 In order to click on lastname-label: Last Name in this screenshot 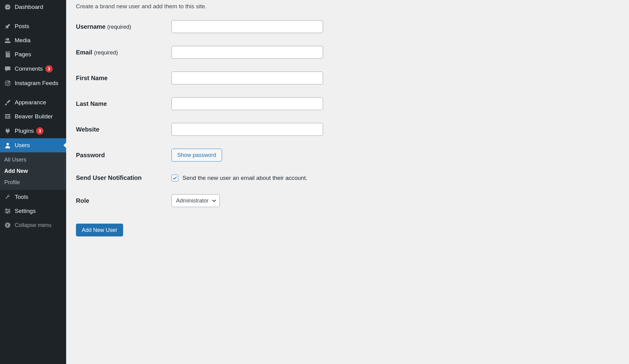, I will do `click(124, 104)`.